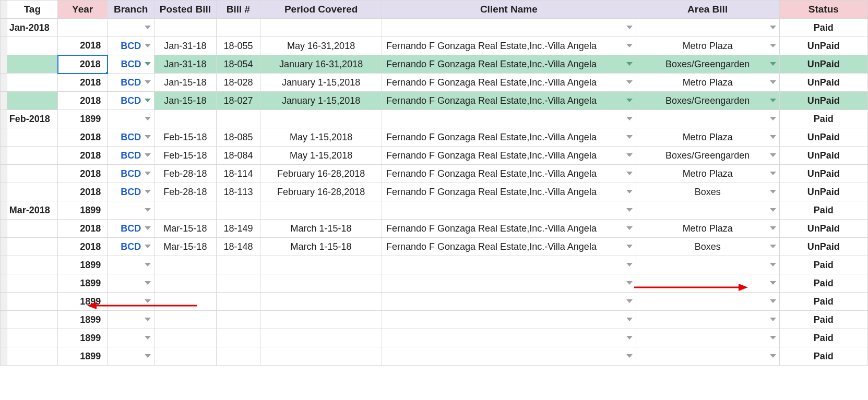 This screenshot has width=868, height=400. What do you see at coordinates (238, 155) in the screenshot?
I see `cell-billn: 18-084` at bounding box center [238, 155].